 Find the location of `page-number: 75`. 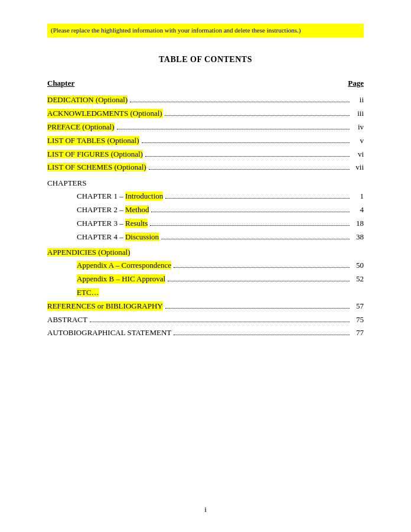

page-number: 75 is located at coordinates (358, 320).